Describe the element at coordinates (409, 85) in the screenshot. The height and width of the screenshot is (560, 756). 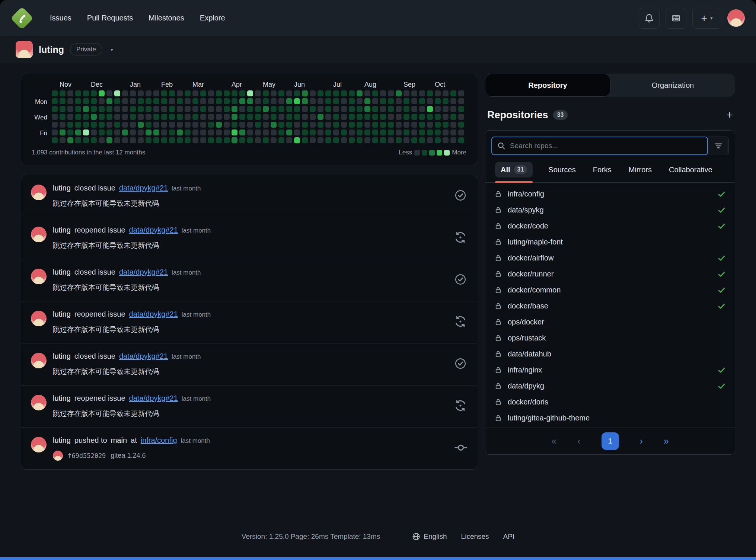
I see `heatmap-month-label: Sep` at that location.